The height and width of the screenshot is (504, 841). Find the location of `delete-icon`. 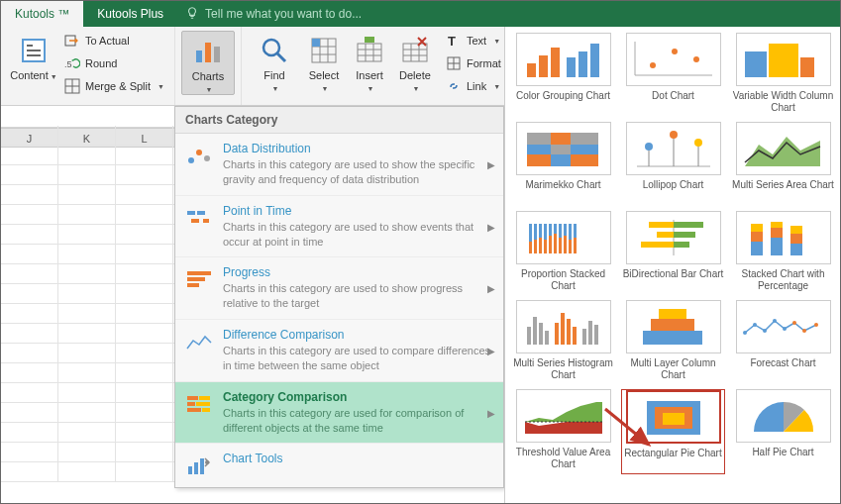

delete-icon is located at coordinates (415, 50).